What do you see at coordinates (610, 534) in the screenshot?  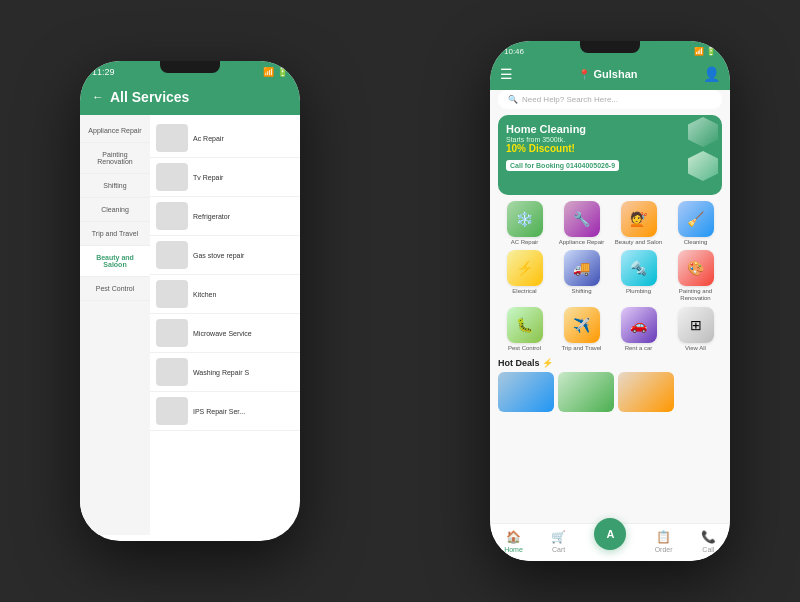 I see `center-nav-button: A` at bounding box center [610, 534].